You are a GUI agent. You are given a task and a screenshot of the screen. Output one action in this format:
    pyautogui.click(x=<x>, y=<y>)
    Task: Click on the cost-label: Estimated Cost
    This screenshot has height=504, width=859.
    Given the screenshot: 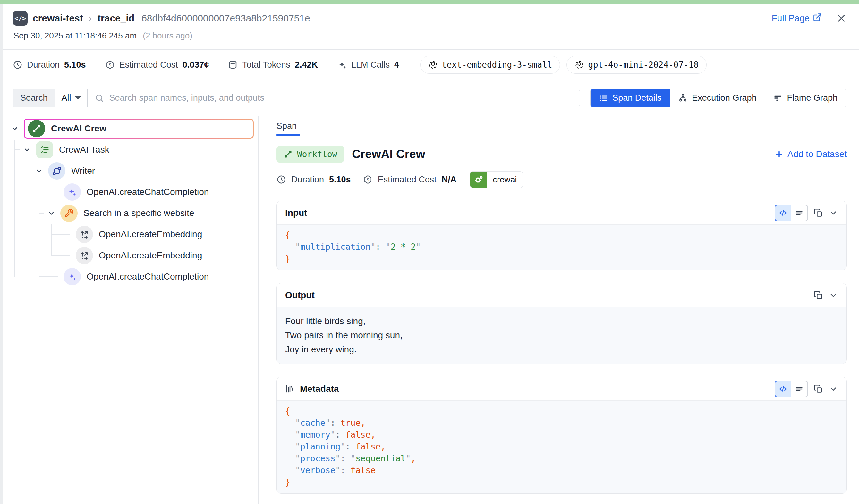 What is the action you would take?
    pyautogui.click(x=407, y=180)
    